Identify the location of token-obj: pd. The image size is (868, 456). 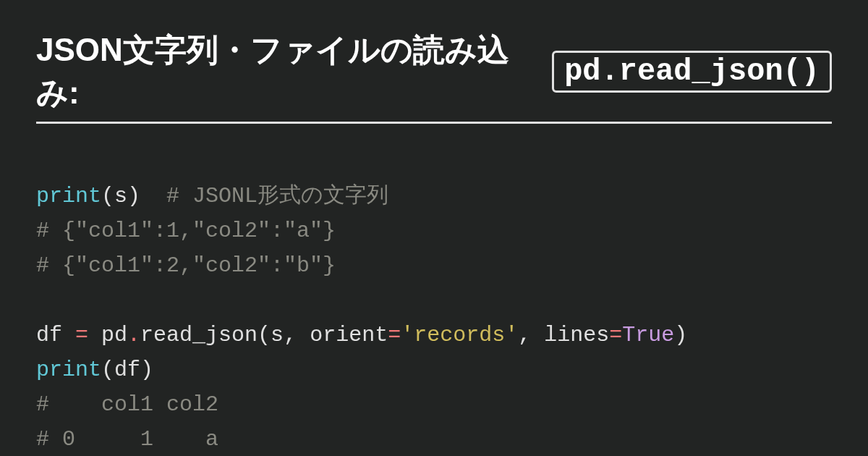
(114, 335).